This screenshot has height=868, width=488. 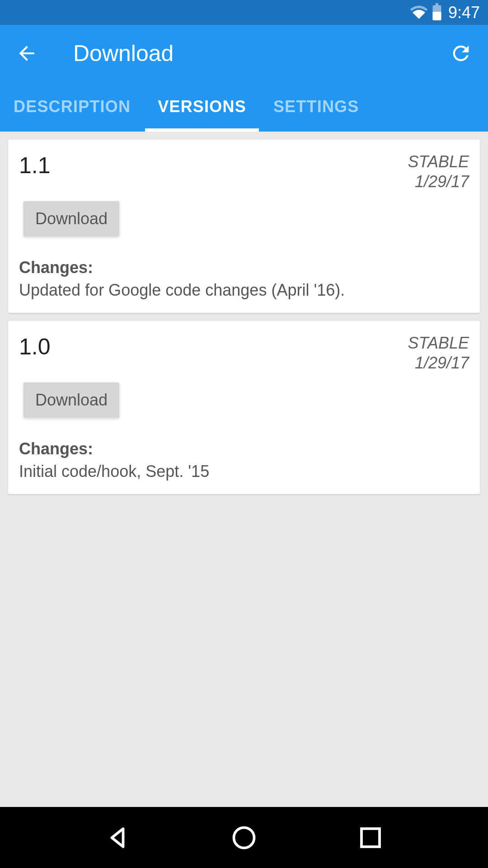 I want to click on changes-text: Initial code/hook, Sept. '15, so click(x=244, y=472).